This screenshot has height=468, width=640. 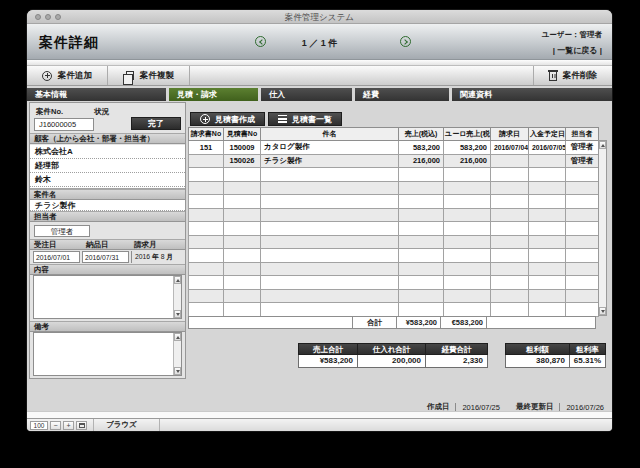 I want to click on purchase-total-header: 仕入れ合計, so click(x=392, y=349).